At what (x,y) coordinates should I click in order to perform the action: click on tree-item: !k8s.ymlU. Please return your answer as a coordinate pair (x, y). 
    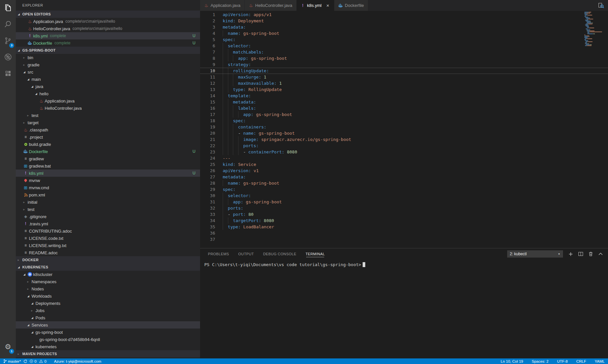
    Looking at the image, I should click on (108, 173).